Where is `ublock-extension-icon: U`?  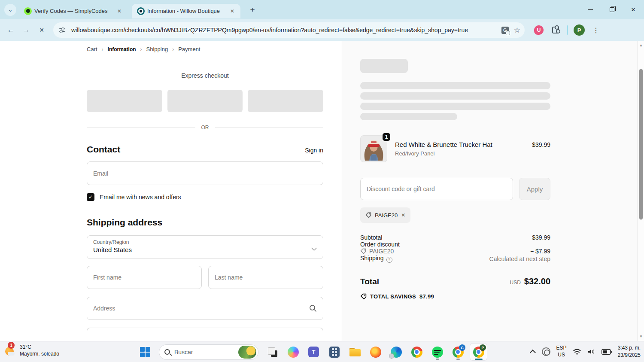 ublock-extension-icon: U is located at coordinates (539, 30).